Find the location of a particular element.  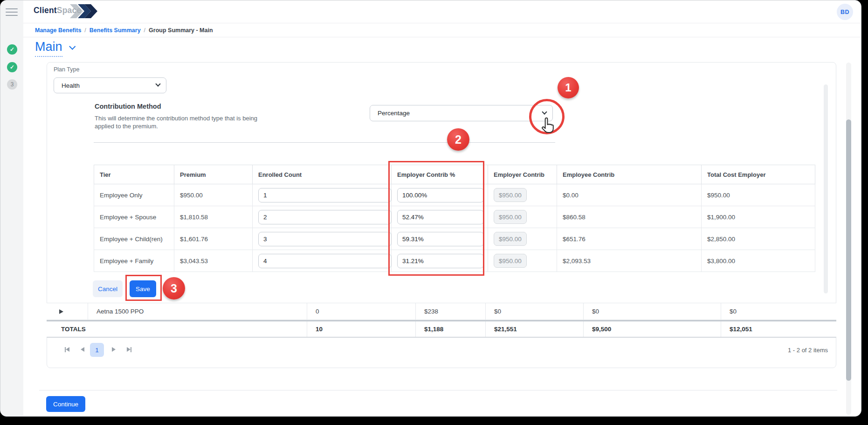

plan-employee-cell: $0 is located at coordinates (652, 312).